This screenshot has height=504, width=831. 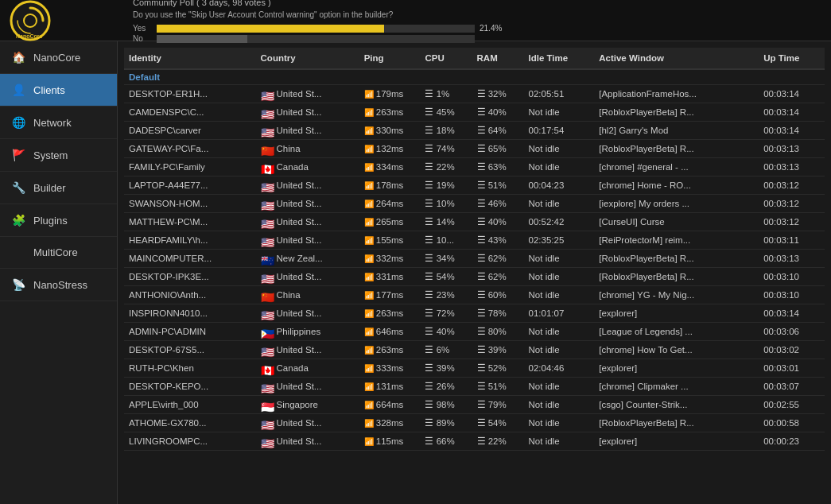 I want to click on sidebar-item-clients: 👤Clients, so click(x=59, y=91).